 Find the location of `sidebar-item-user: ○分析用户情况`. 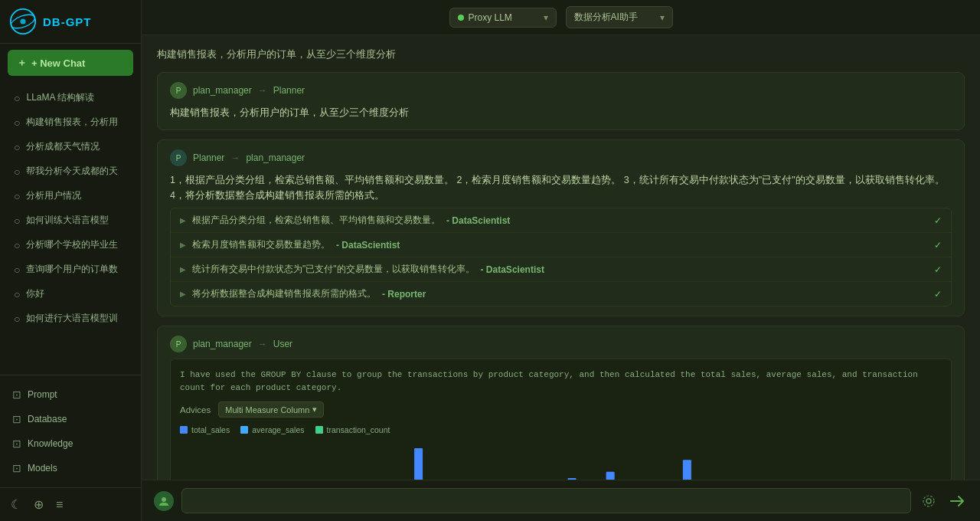

sidebar-item-user: ○分析用户情况 is located at coordinates (70, 196).